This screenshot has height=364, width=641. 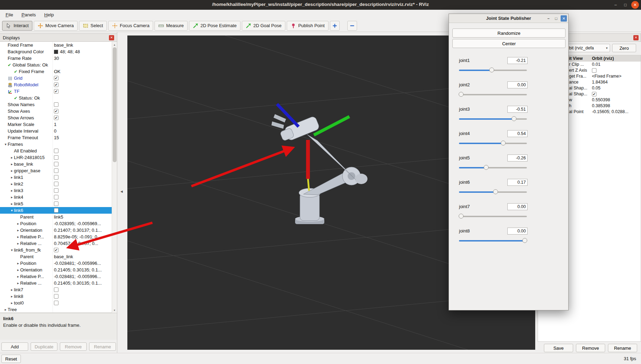 What do you see at coordinates (58, 303) in the screenshot?
I see `tree-row-tool0: ▸tool0` at bounding box center [58, 303].